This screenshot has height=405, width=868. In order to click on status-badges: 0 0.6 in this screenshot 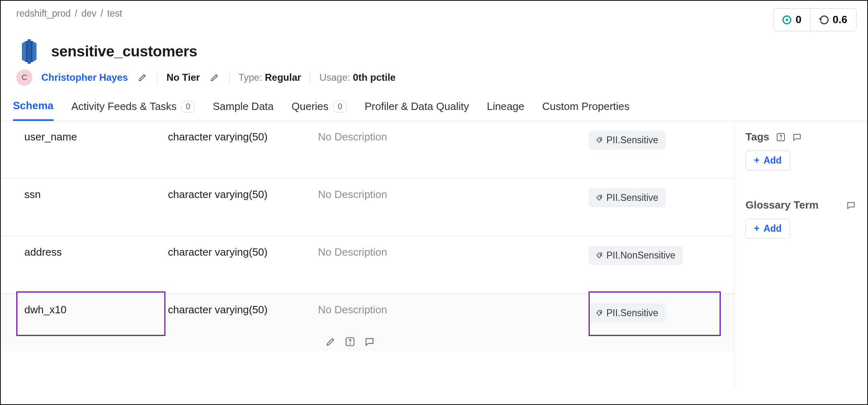, I will do `click(815, 19)`.